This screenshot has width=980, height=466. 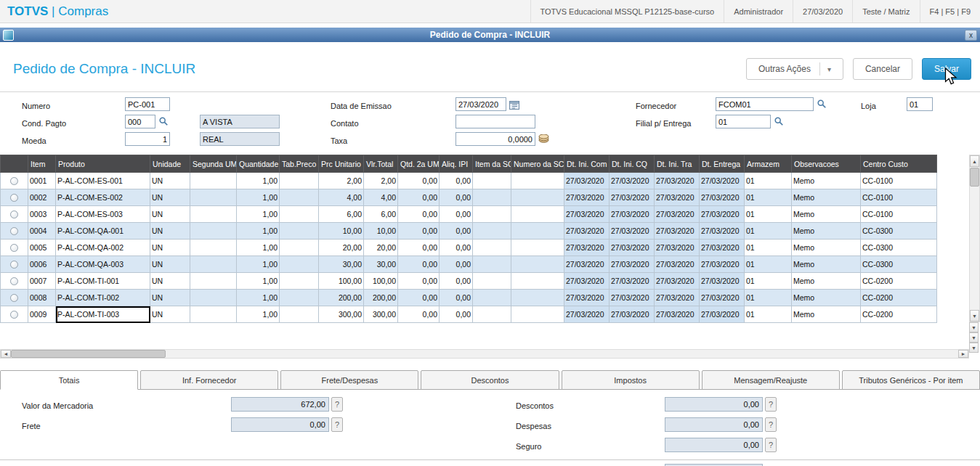 What do you see at coordinates (103, 264) in the screenshot?
I see `cell-produto: P-AL-COM-QA-003` at bounding box center [103, 264].